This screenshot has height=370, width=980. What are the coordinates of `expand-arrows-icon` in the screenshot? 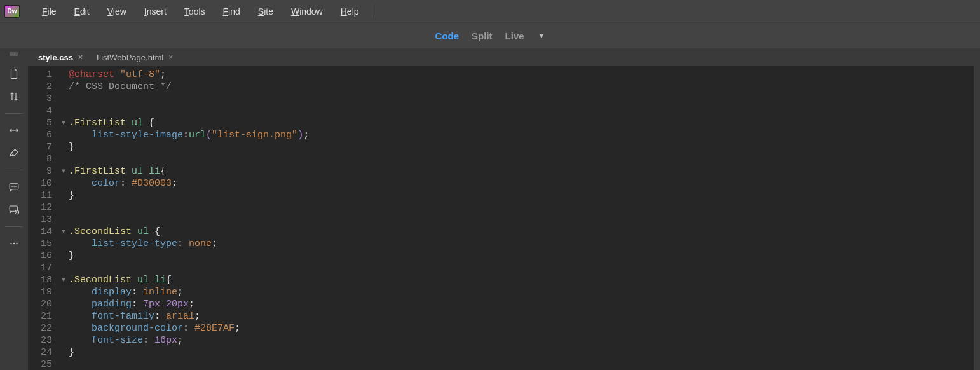 It's located at (14, 130).